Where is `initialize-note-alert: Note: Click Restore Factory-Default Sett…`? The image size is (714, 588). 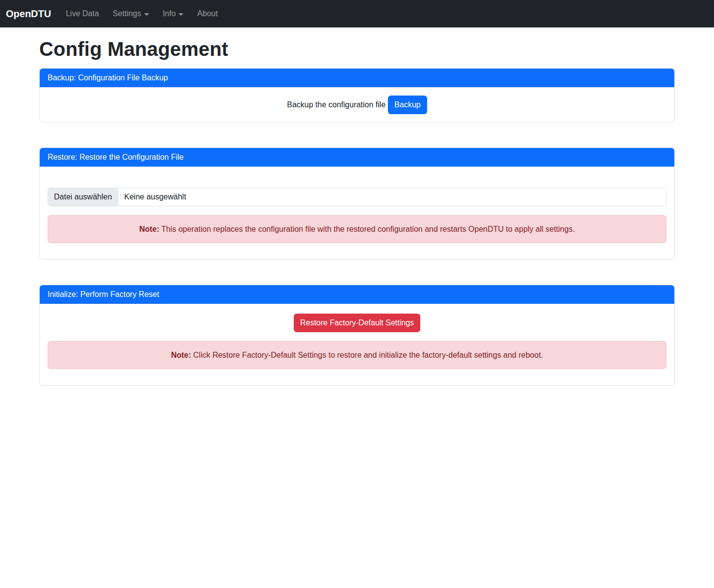 initialize-note-alert: Note: Click Restore Factory-Default Sett… is located at coordinates (357, 355).